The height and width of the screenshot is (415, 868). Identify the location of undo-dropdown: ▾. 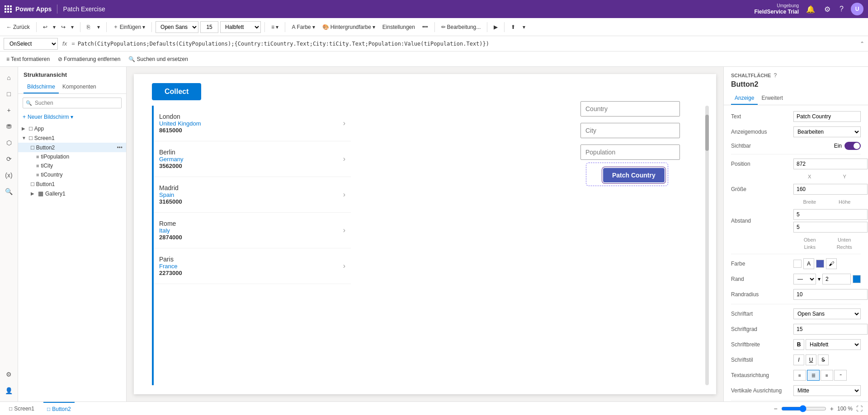
(54, 27).